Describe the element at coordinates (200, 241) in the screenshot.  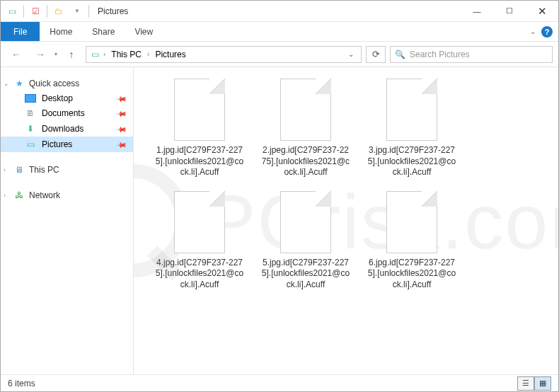
I see `file-item: 4.jpg.id[C279F237-2275].[unlockfiles2021…` at that location.